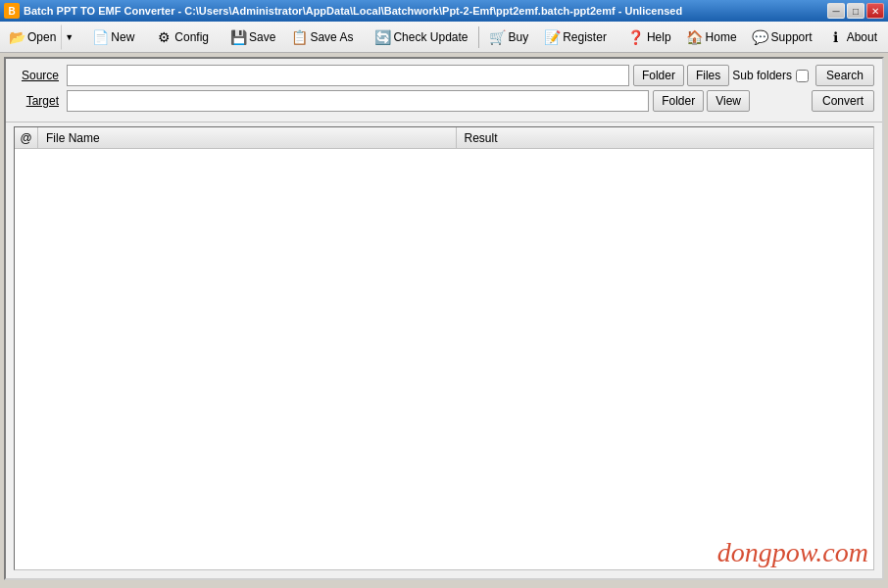  Describe the element at coordinates (38, 75) in the screenshot. I see `source-label: Source` at that location.